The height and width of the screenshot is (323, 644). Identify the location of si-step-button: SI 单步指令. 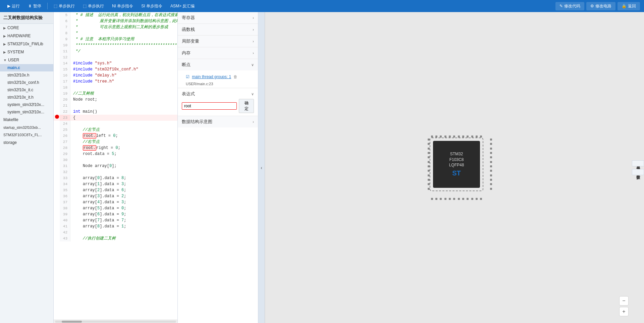
(152, 6).